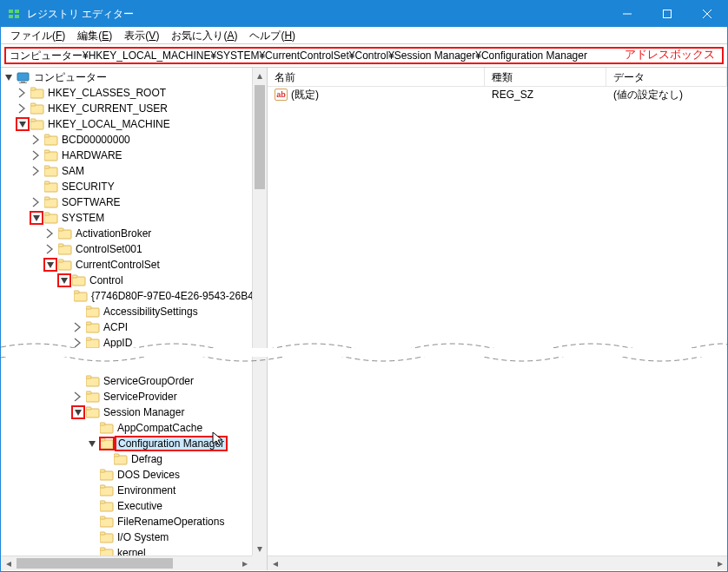 This screenshot has width=728, height=572. I want to click on titlebar: レジストリ エディター, so click(364, 14).